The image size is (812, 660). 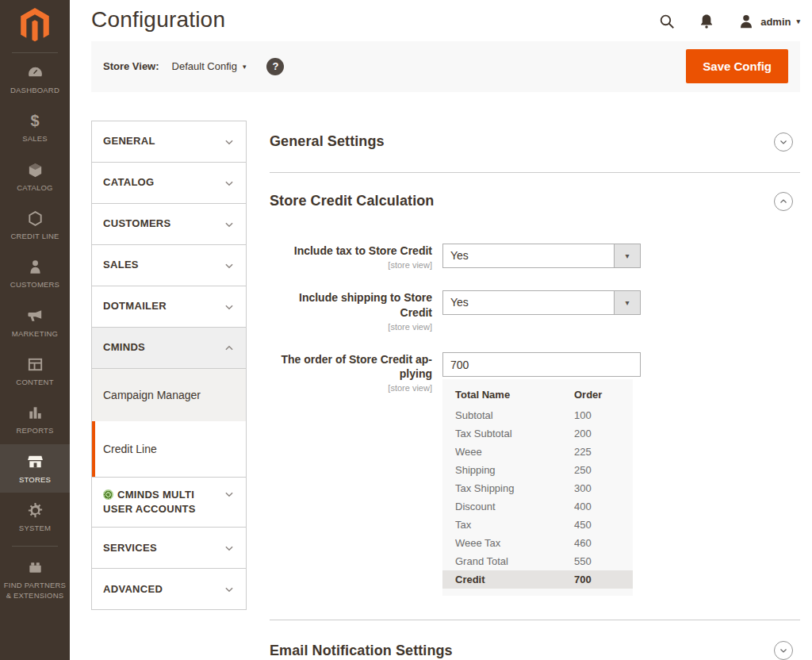 What do you see at coordinates (108, 495) in the screenshot?
I see `green-spiral-icon` at bounding box center [108, 495].